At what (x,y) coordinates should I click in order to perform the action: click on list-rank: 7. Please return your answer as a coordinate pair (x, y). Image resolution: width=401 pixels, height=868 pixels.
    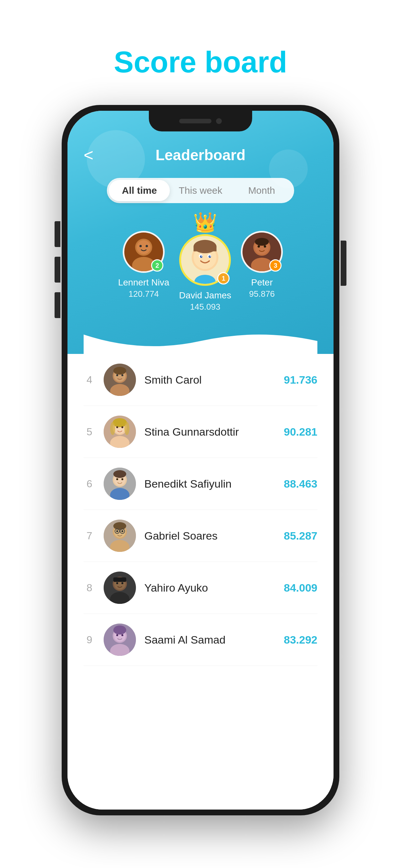
    Looking at the image, I should click on (90, 536).